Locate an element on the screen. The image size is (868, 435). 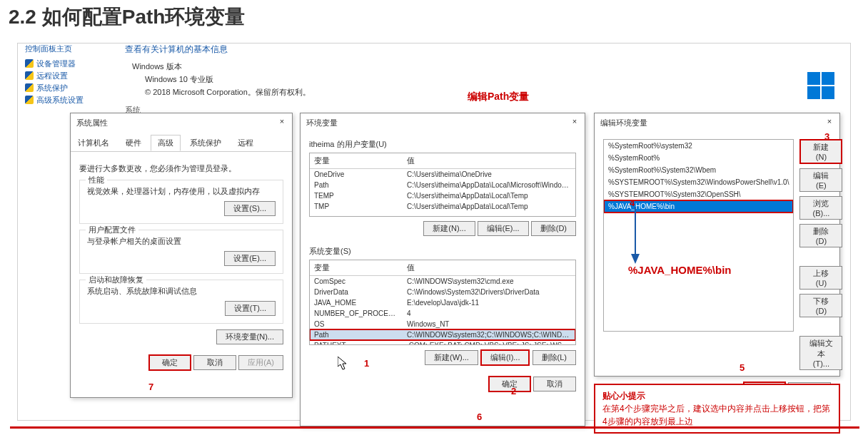
sys-new-button: 新建(W)... is located at coordinates (451, 358).